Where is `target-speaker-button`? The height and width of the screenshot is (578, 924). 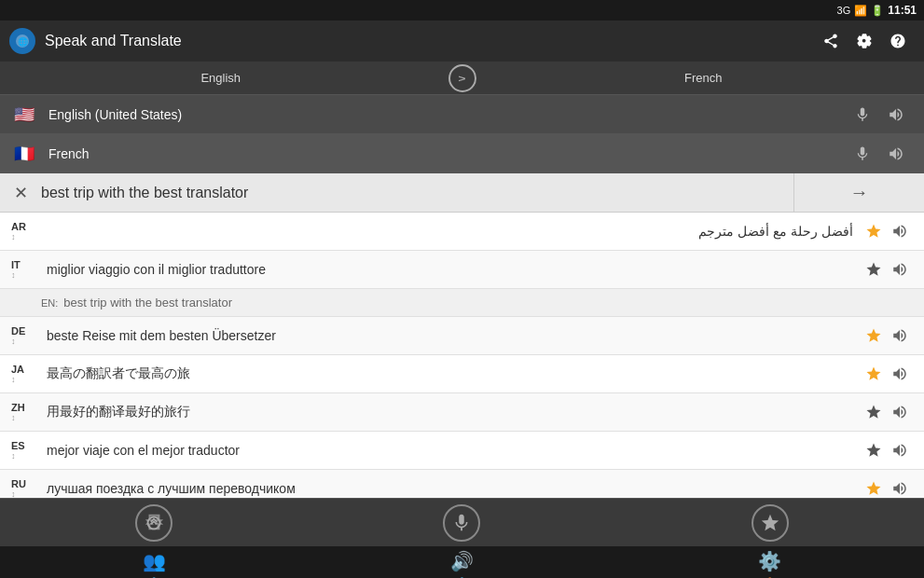 target-speaker-button is located at coordinates (896, 154).